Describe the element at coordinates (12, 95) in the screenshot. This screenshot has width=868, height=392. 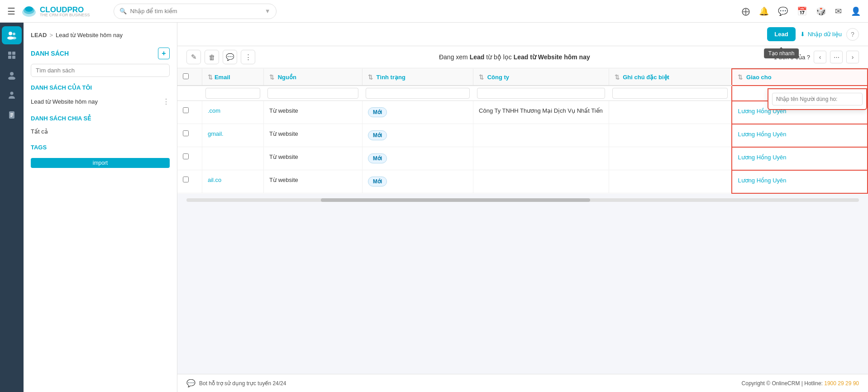
I see `sidebar-item-person` at that location.